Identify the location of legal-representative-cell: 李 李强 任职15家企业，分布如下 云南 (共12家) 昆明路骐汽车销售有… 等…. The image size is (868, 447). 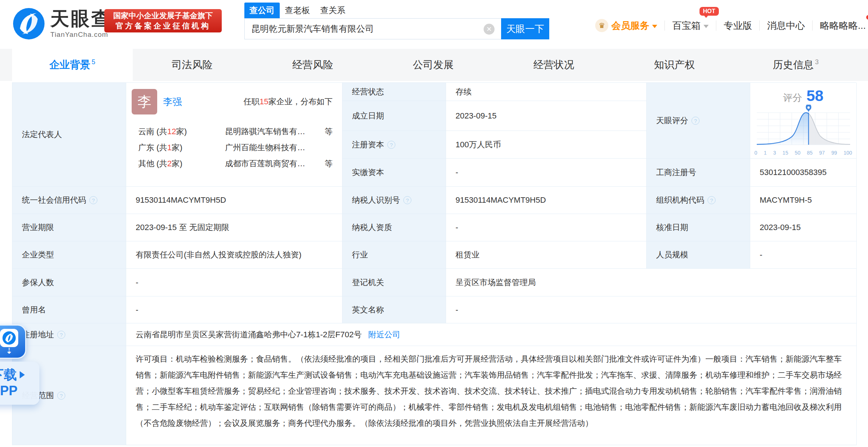
(234, 135).